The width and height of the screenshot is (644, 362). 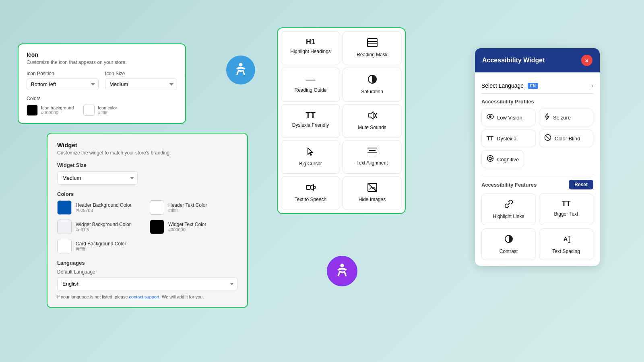 What do you see at coordinates (509, 138) in the screenshot?
I see `profile-dyslexia: TT Dyslexia` at bounding box center [509, 138].